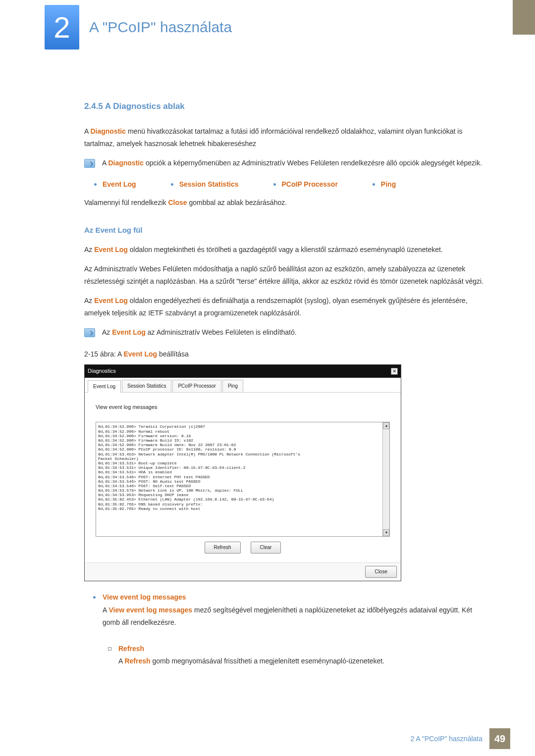 This screenshot has width=535, height=756. What do you see at coordinates (394, 371) in the screenshot?
I see `close-icon: ✕` at bounding box center [394, 371].